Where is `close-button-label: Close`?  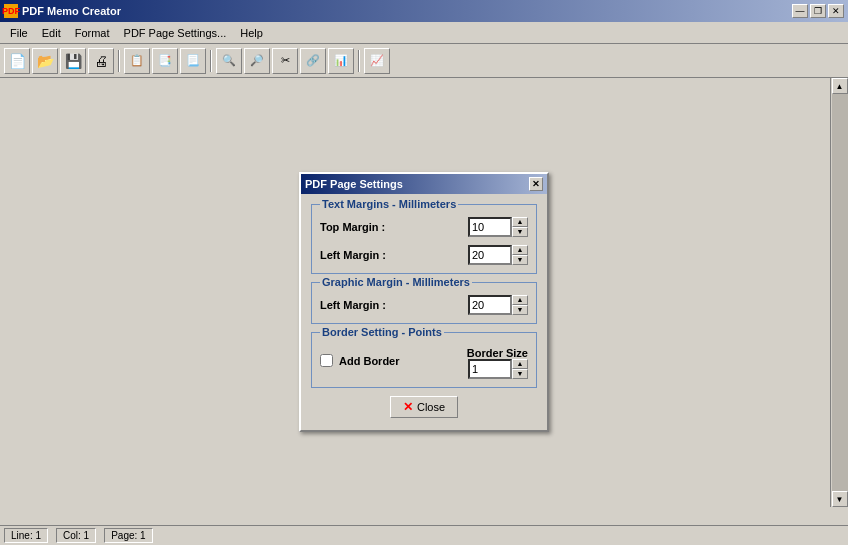
close-button-label: Close is located at coordinates (431, 407).